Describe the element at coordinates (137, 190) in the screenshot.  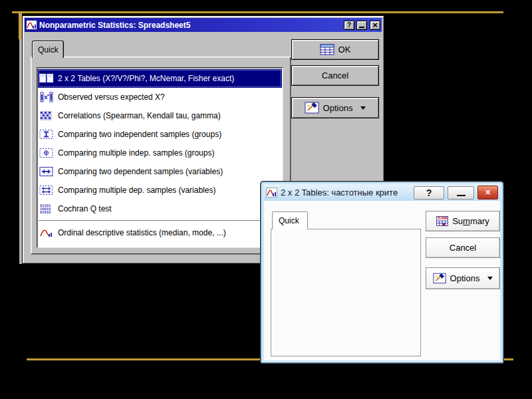
I see `list-item-label: Comparing multiple dep. samples (variabl…` at that location.